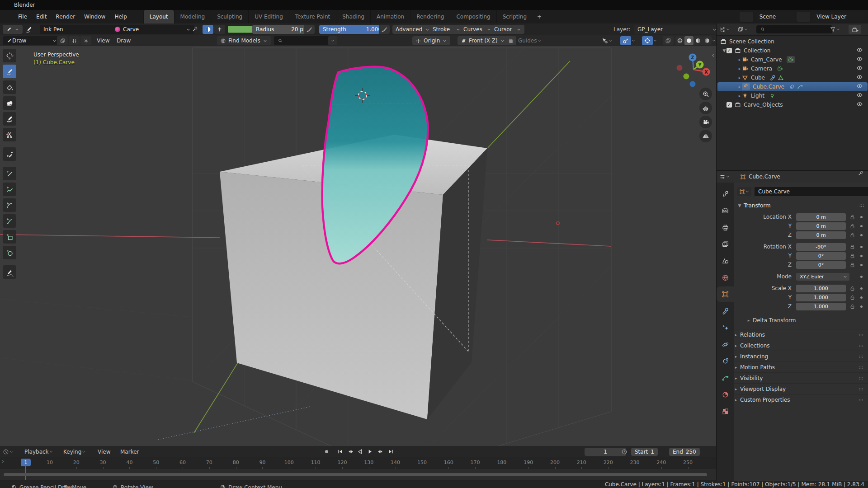 The width and height of the screenshot is (868, 488). What do you see at coordinates (65, 17) in the screenshot?
I see `menu-render: Render` at bounding box center [65, 17].